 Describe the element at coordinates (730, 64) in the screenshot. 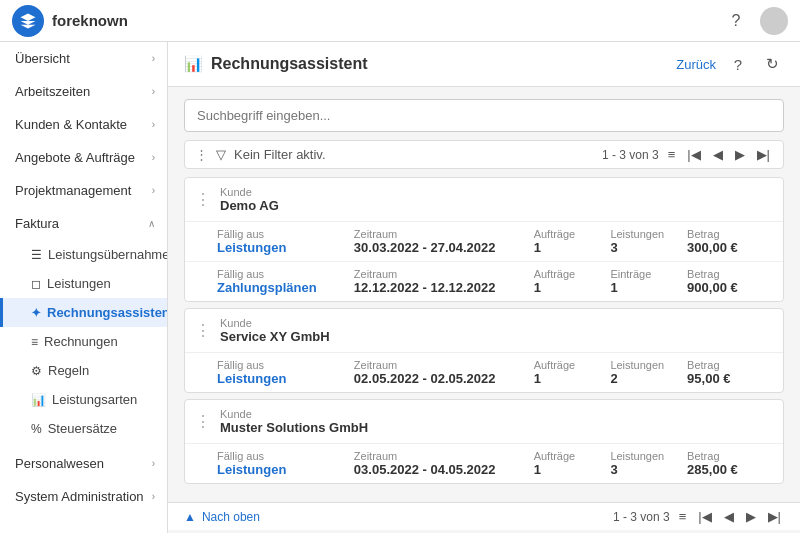

I see `main-header-actions: Zurück ? ↻` at that location.